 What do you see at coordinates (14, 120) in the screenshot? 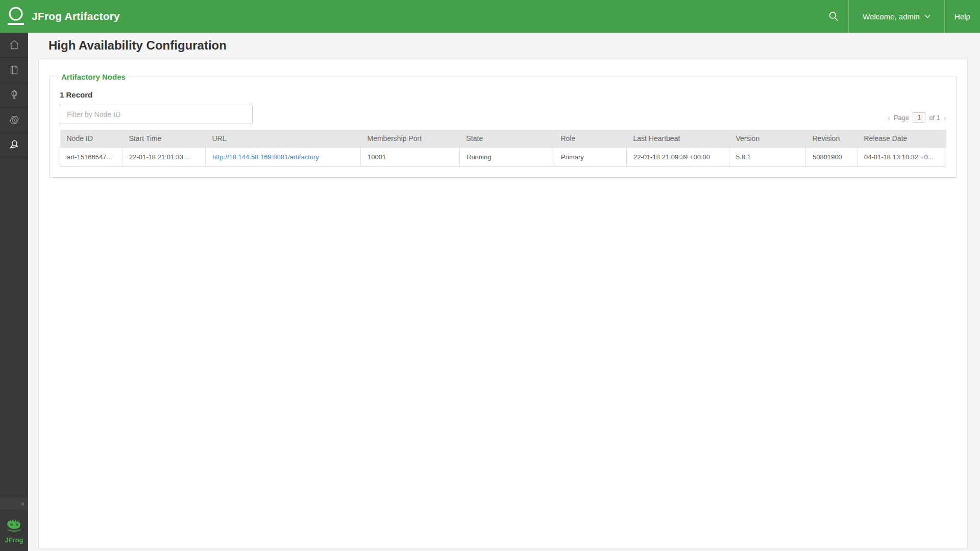
I see `builds-icon` at bounding box center [14, 120].